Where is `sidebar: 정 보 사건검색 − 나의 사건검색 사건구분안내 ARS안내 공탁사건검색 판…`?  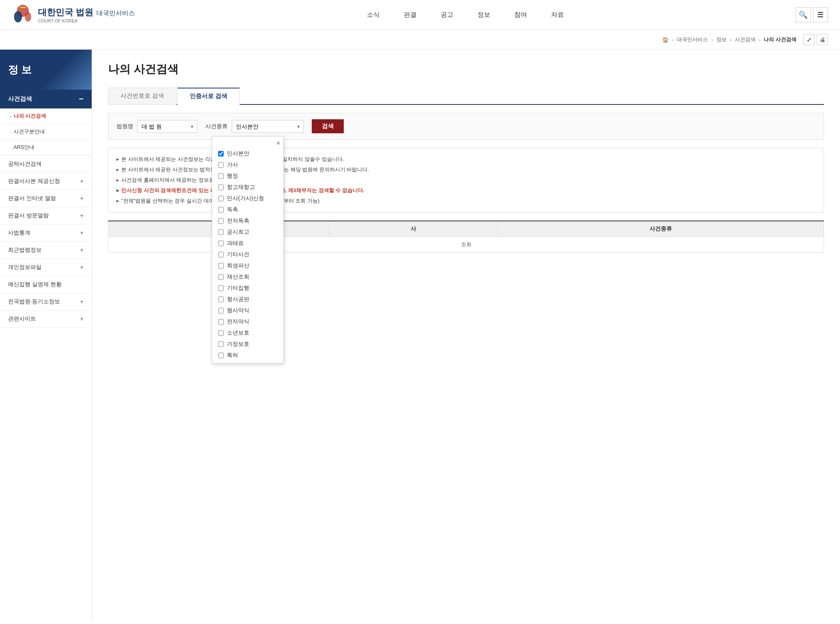 sidebar: 정 보 사건검색 − 나의 사건검색 사건구분안내 ARS안내 공탁사건검색 판… is located at coordinates (46, 335).